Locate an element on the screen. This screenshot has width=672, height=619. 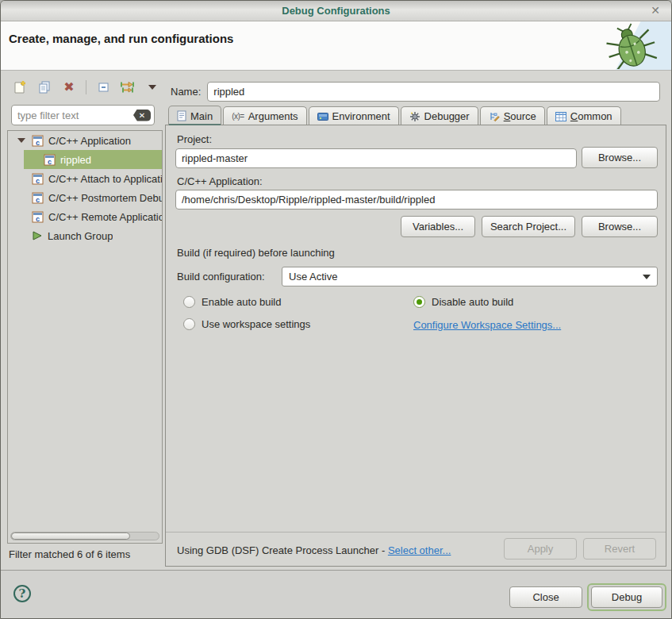
auto-build-radio-row: Enable auto build Disable auto build is located at coordinates (412, 303).